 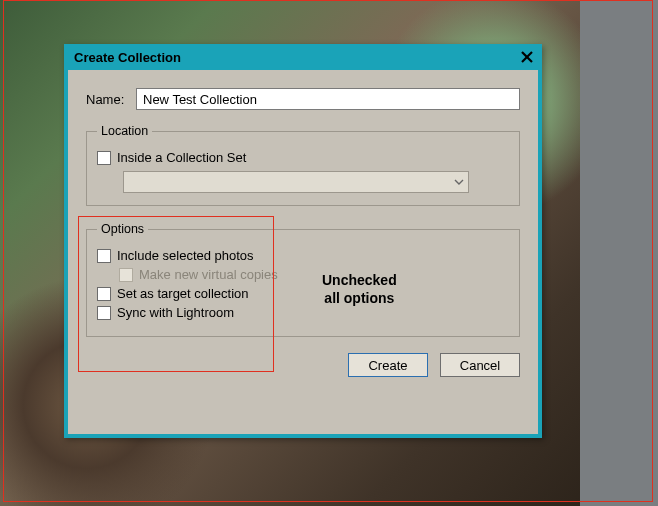 I want to click on inside-set-row: Inside a Collection Set, so click(x=303, y=158).